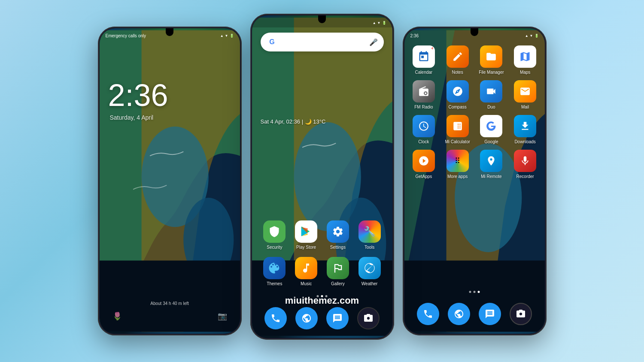 The image size is (644, 362). Describe the element at coordinates (423, 142) in the screenshot. I see `clock-label: Clock` at that location.